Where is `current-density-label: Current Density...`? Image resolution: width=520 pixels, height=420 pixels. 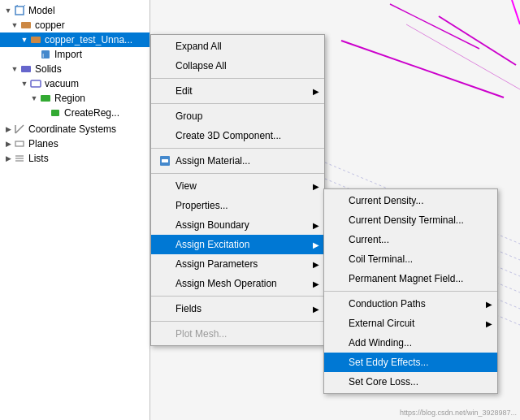
current-density-label: Current Density... is located at coordinates (386, 201).